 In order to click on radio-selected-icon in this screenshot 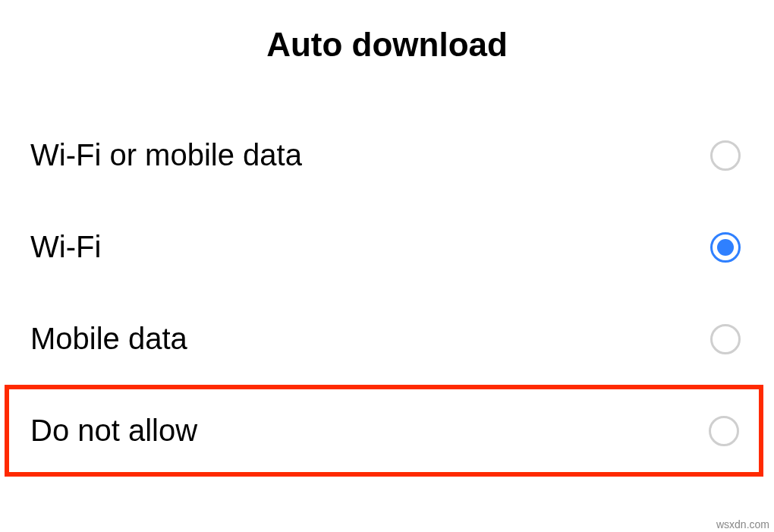, I will do `click(725, 247)`.